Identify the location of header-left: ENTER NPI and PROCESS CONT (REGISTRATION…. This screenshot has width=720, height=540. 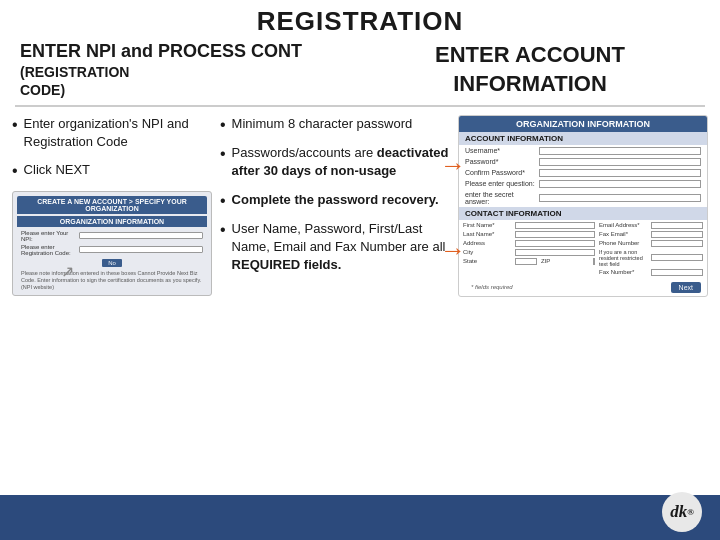
(190, 70).